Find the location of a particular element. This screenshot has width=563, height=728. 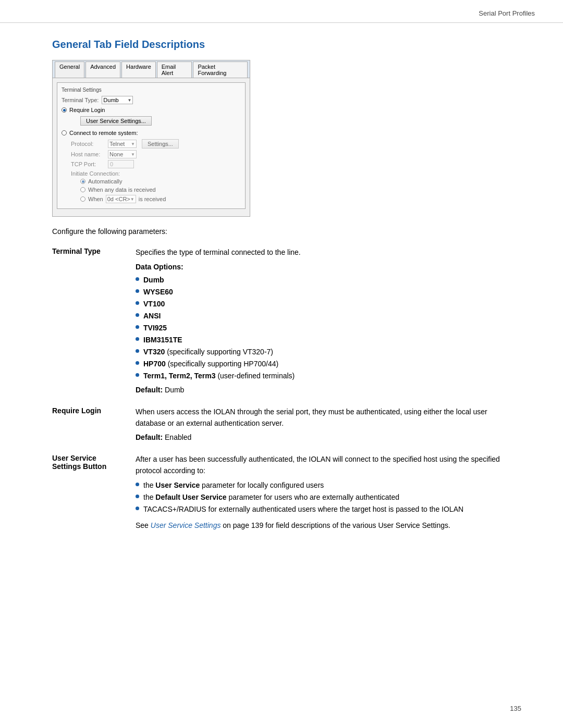

terminal-type-select: Dumb ▼ is located at coordinates (117, 100).